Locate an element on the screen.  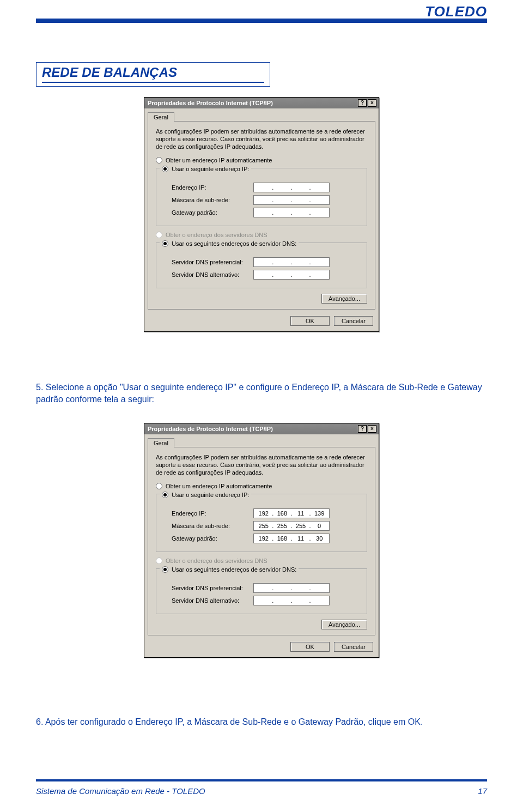
input-gateway: ... is located at coordinates (291, 213).